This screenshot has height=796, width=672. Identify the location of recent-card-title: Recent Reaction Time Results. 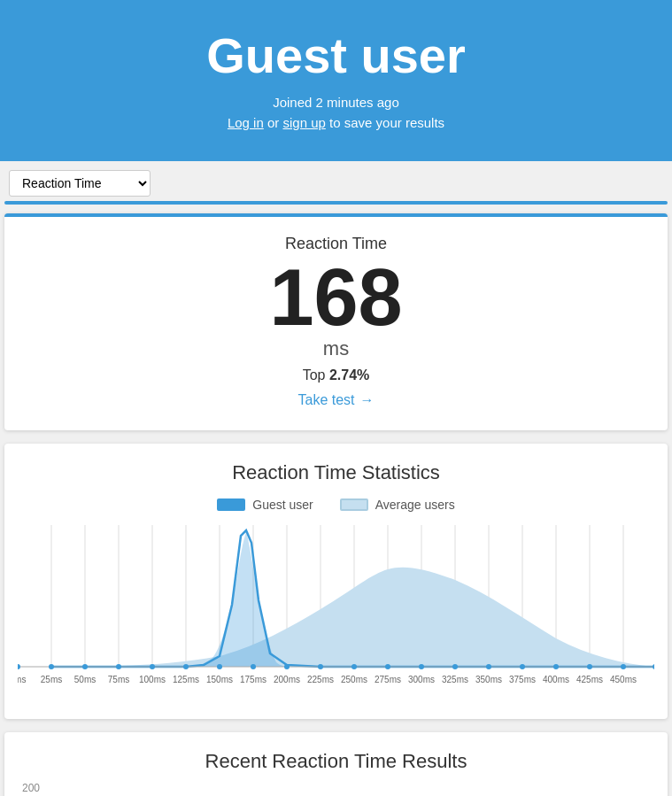
(336, 761).